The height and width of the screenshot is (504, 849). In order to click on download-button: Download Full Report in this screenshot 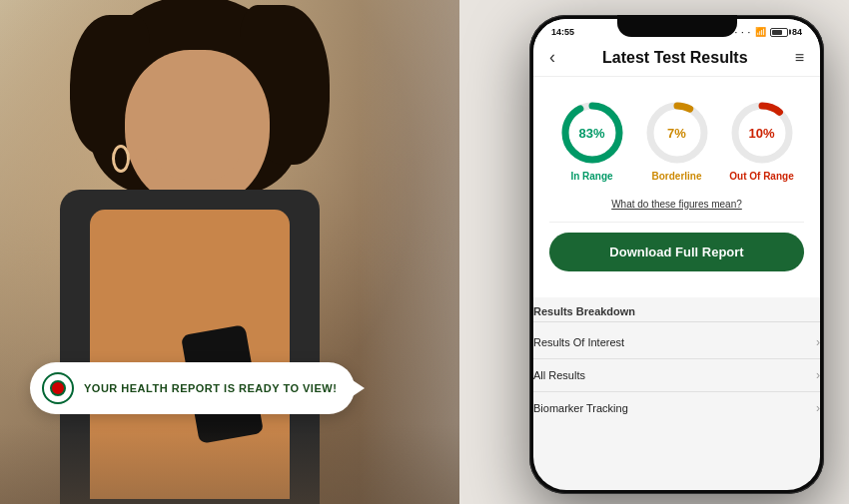, I will do `click(677, 252)`.